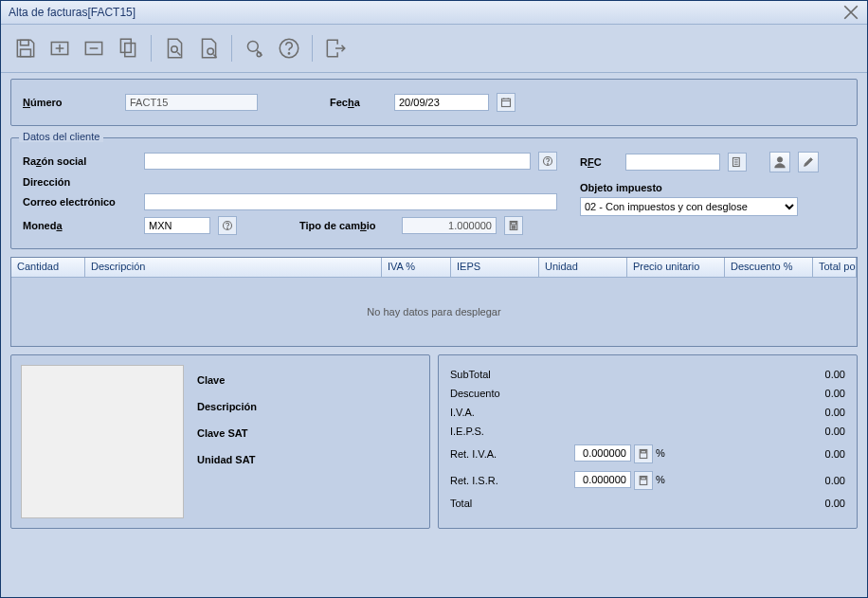 Image resolution: width=868 pixels, height=598 pixels. What do you see at coordinates (599, 162) in the screenshot?
I see `rfc-label: RFC` at bounding box center [599, 162].